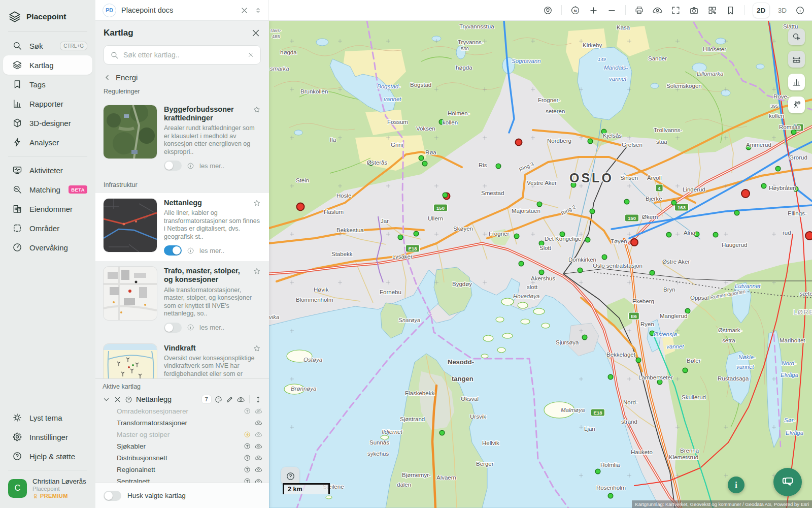 This screenshot has height=508, width=812. I want to click on close-panel-icon, so click(256, 33).